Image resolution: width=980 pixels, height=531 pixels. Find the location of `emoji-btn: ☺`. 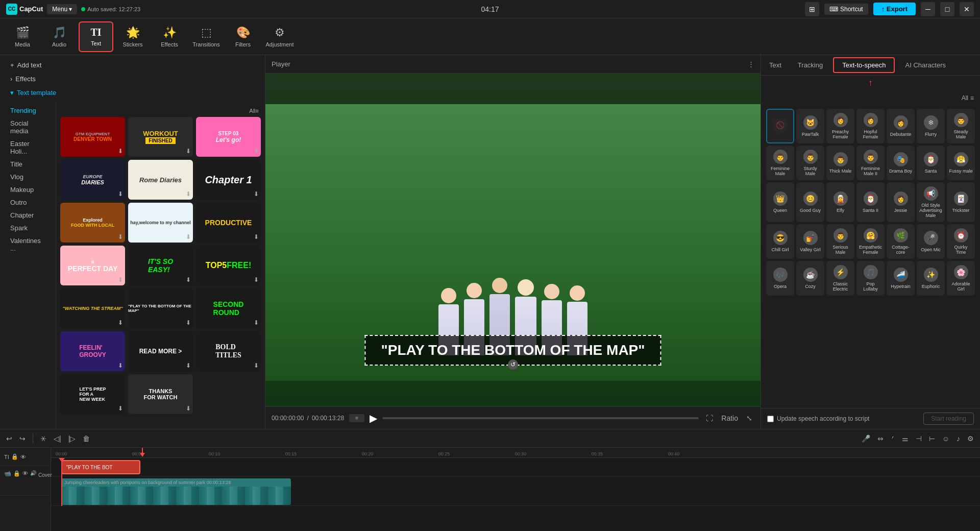

emoji-btn: ☺ is located at coordinates (946, 439).